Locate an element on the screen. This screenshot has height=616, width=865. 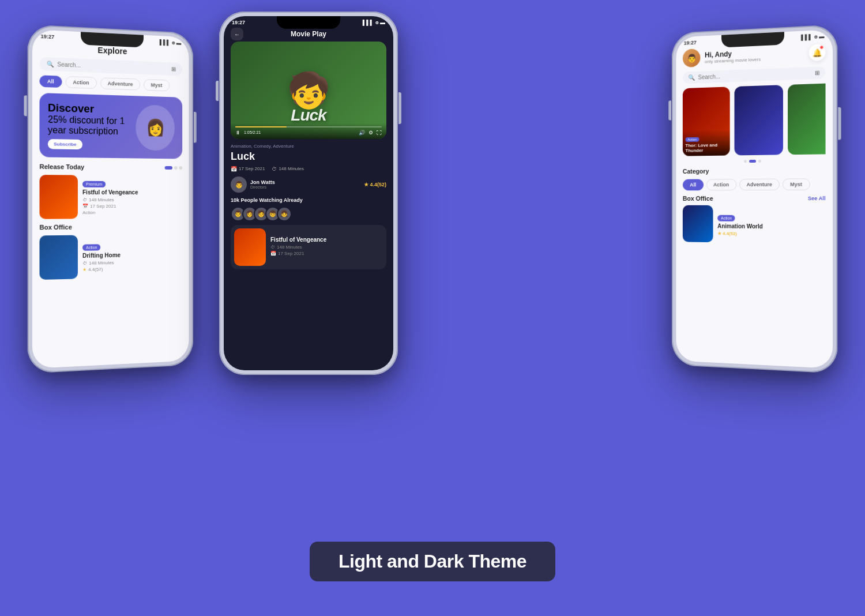
luck-rating: ★ 4.4(52) is located at coordinates (375, 185).